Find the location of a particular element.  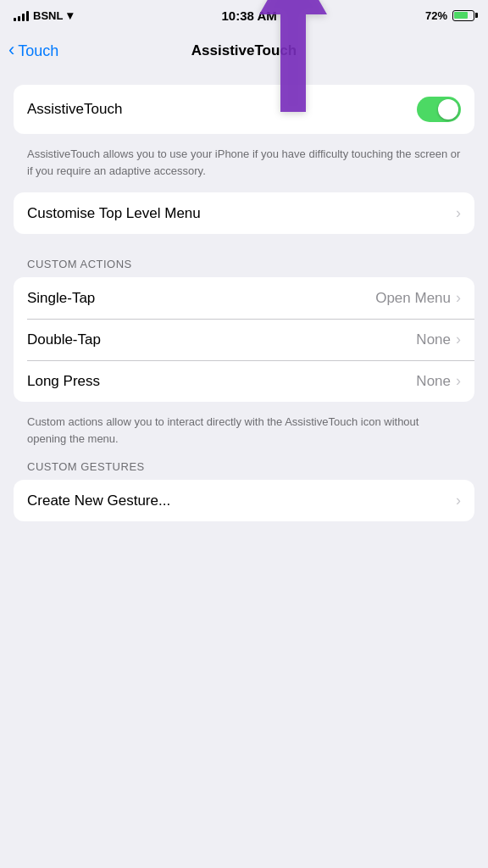

battery-percent: 72% is located at coordinates (436, 15).